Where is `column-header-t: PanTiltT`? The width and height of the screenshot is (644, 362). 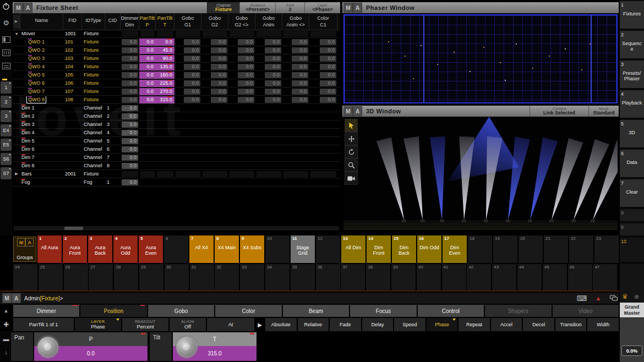 column-header-t: PanTiltT is located at coordinates (165, 21).